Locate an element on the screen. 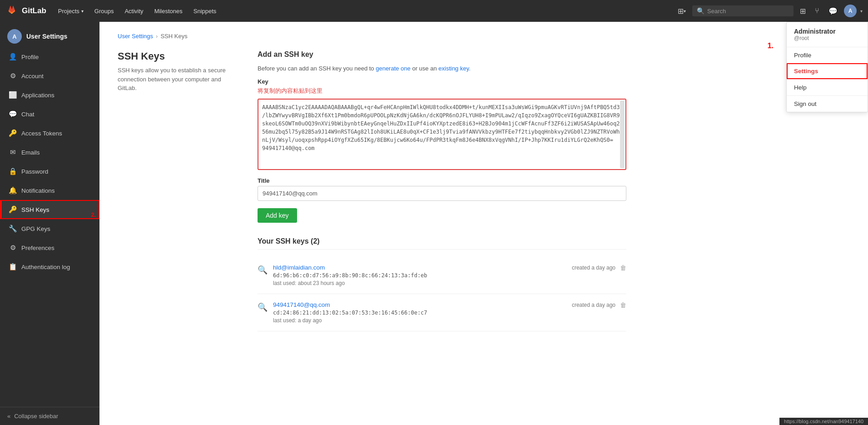  sidebar-item-auth-log: 📋 Authentication log is located at coordinates (50, 267).